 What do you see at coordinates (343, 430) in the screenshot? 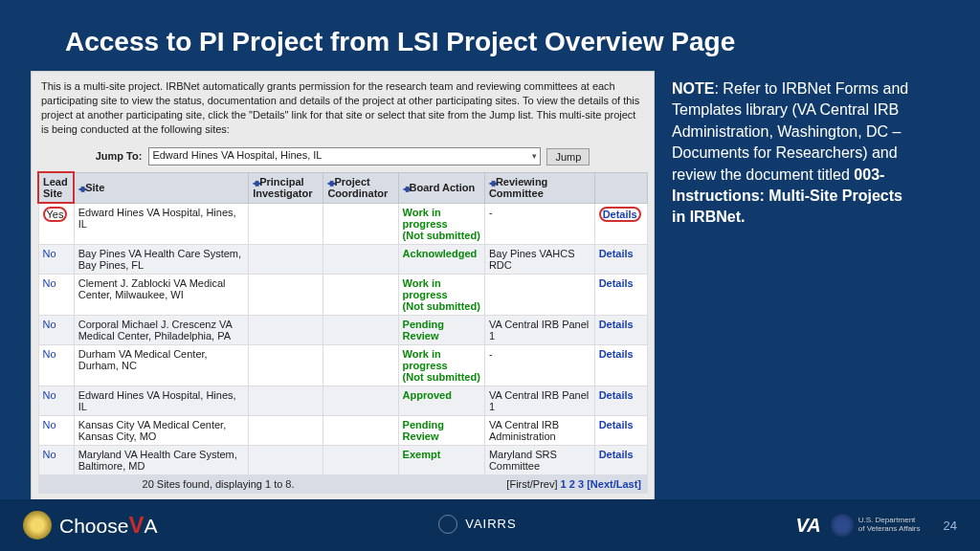
I see `table-row: NoKansas City VA Medical Center, Kansas …` at bounding box center [343, 430].